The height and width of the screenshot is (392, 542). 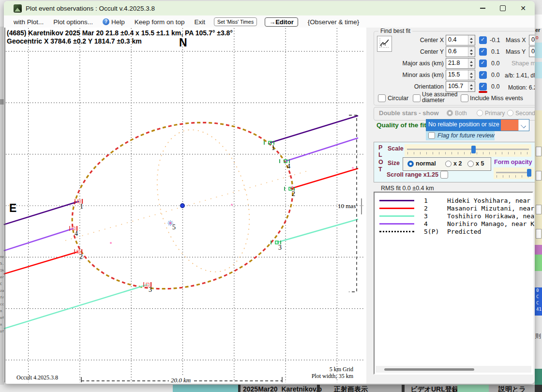 What do you see at coordinates (453, 200) in the screenshot?
I see `legend-row: 1Hideki Yoshihara, near` at bounding box center [453, 200].